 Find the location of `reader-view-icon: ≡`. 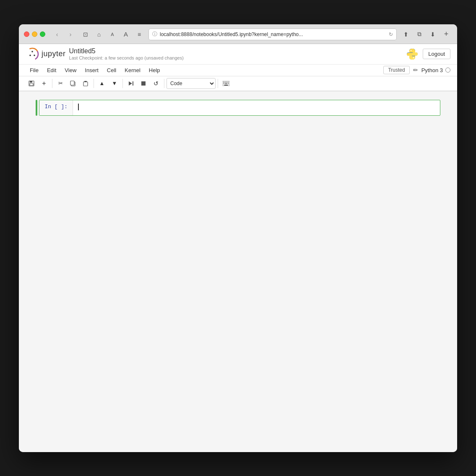

reader-view-icon: ≡ is located at coordinates (139, 34).